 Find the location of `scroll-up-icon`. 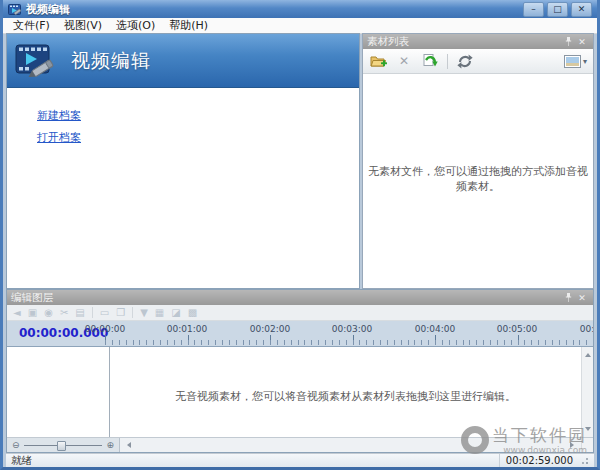

scroll-up-icon is located at coordinates (588, 354).